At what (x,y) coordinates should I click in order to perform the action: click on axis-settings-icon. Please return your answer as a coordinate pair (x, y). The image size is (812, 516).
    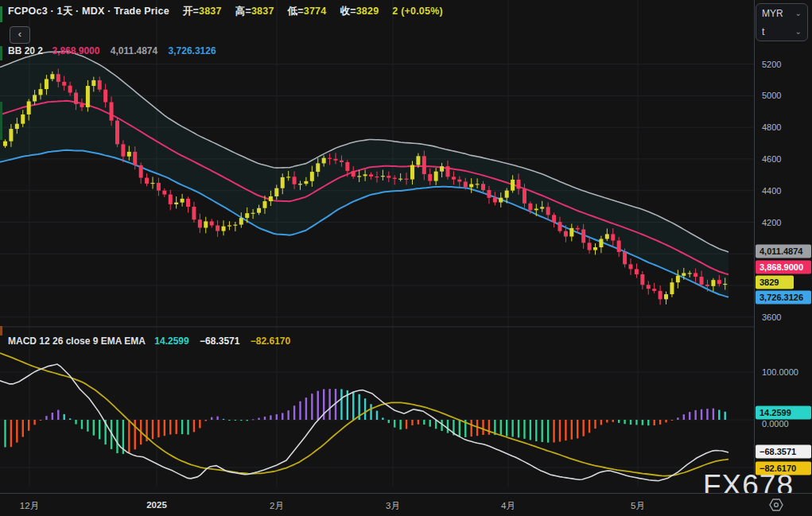
    Looking at the image, I should click on (776, 505).